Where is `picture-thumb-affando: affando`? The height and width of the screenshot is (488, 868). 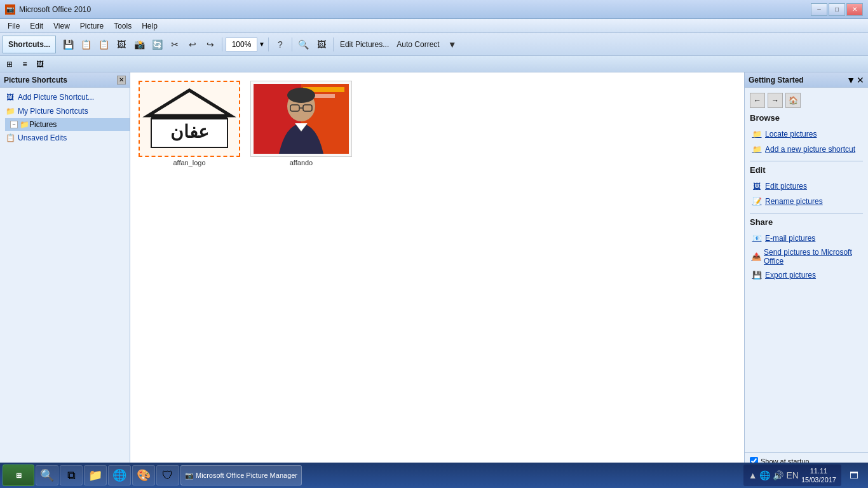
picture-thumb-affando: affando is located at coordinates (301, 123).